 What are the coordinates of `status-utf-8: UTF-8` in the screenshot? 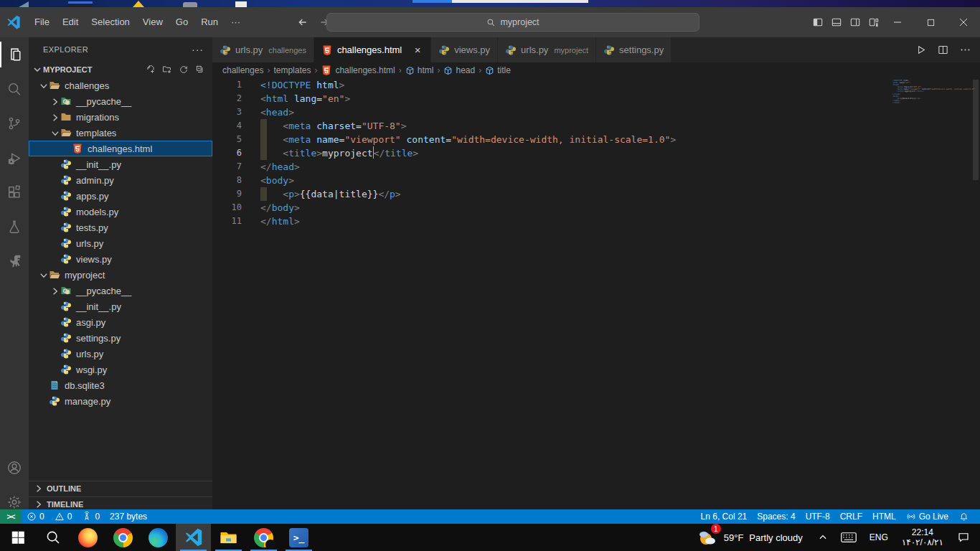 It's located at (818, 517).